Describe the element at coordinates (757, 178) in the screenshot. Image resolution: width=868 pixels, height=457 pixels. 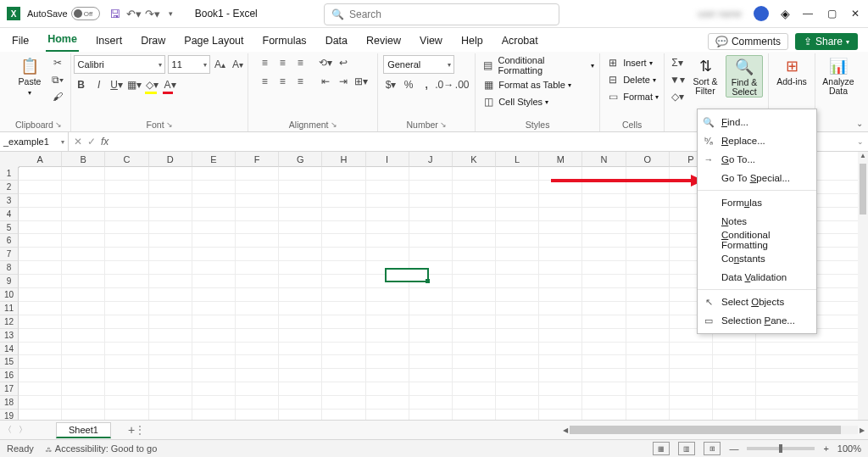
I see `menu-item-go-to-special: Go To Special...` at that location.